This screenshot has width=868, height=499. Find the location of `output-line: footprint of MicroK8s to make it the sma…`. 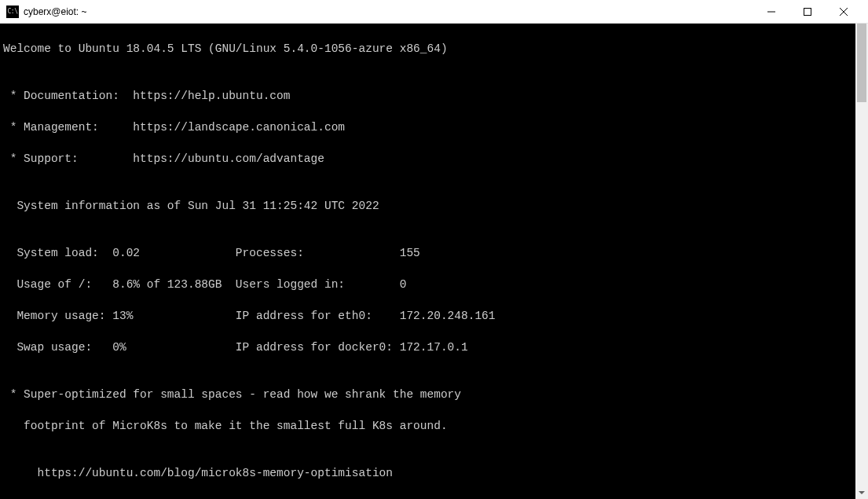

output-line: footprint of MicroK8s to make it the sma… is located at coordinates (435, 426).